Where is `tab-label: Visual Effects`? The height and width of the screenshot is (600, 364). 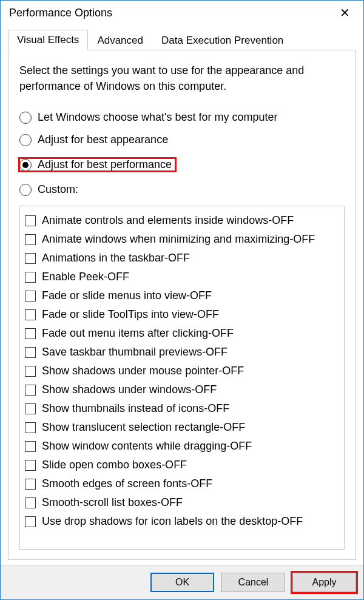 tab-label: Visual Effects is located at coordinates (48, 40).